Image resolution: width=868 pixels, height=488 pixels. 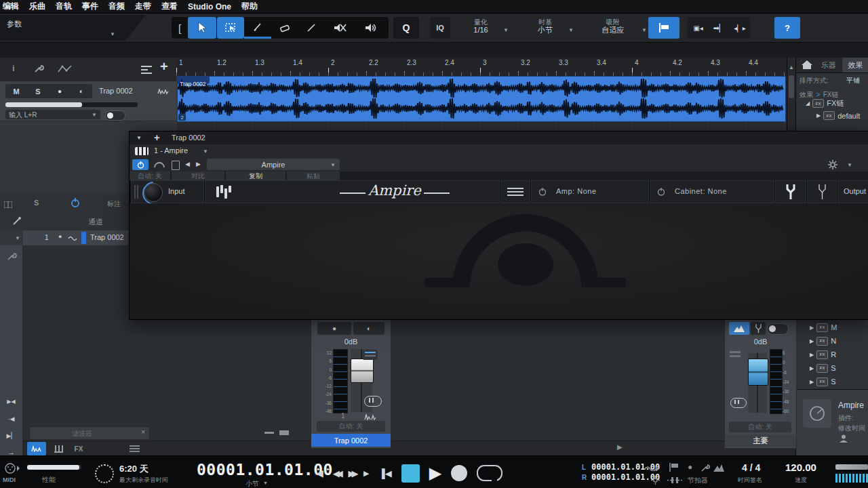 I want to click on next-bar-button: ▶, so click(x=366, y=473).